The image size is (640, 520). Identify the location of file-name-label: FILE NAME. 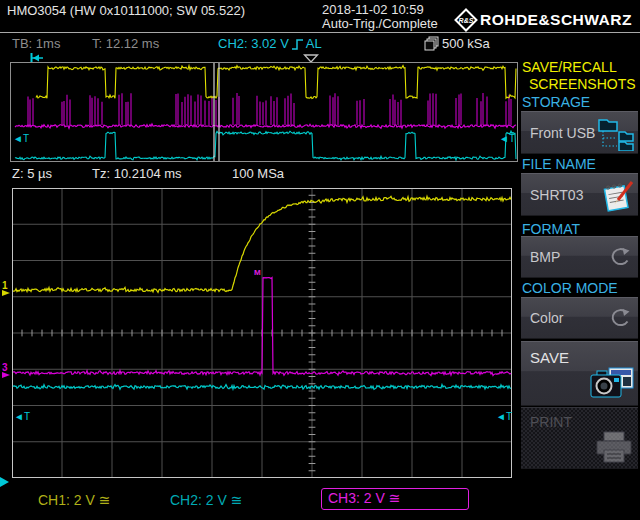
(559, 164).